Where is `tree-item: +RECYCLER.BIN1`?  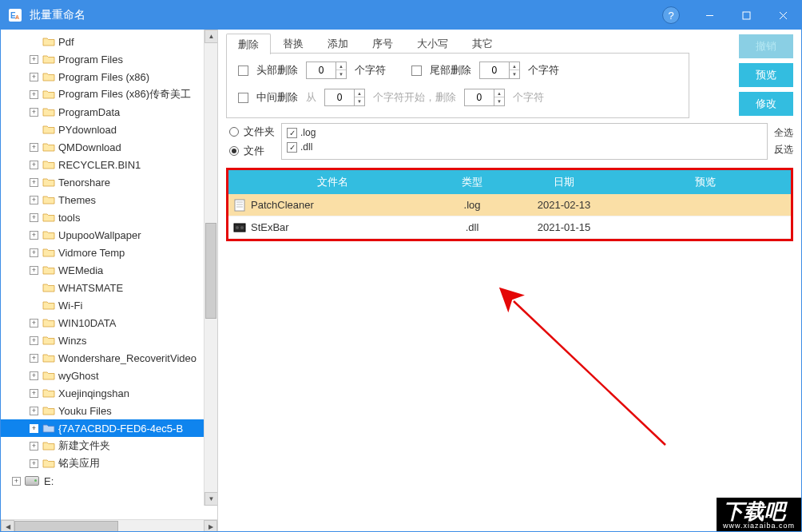
tree-item: +RECYCLER.BIN1 is located at coordinates (109, 165).